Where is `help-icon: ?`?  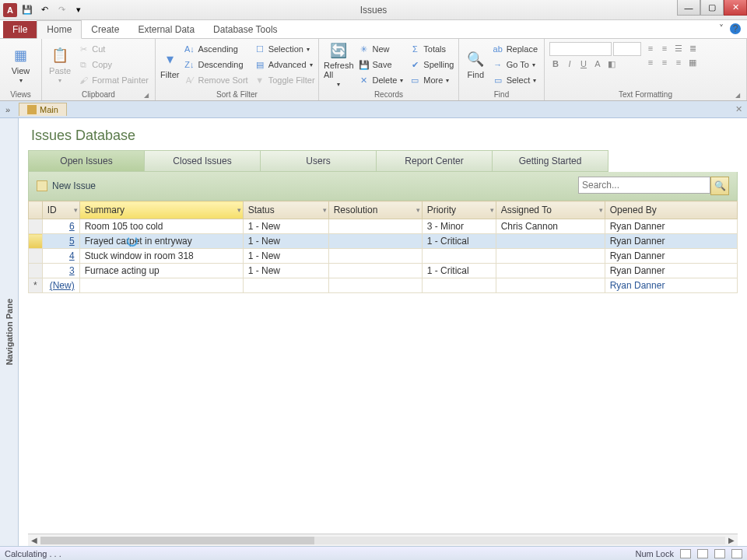 help-icon: ? is located at coordinates (735, 29).